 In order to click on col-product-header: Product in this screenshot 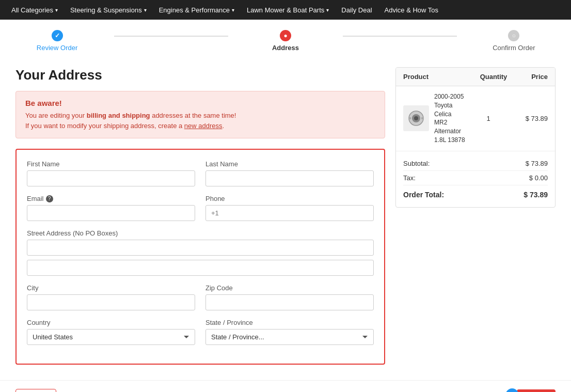, I will do `click(439, 76)`.